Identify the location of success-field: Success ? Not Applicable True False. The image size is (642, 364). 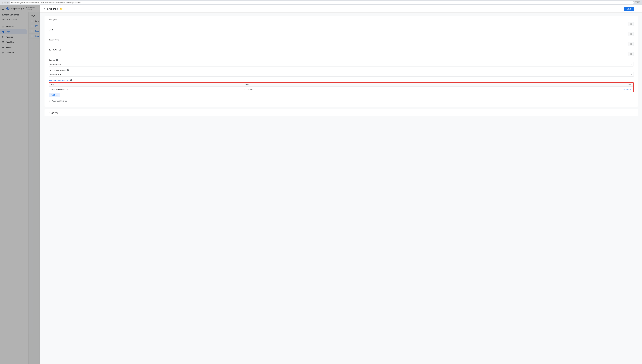
(341, 63).